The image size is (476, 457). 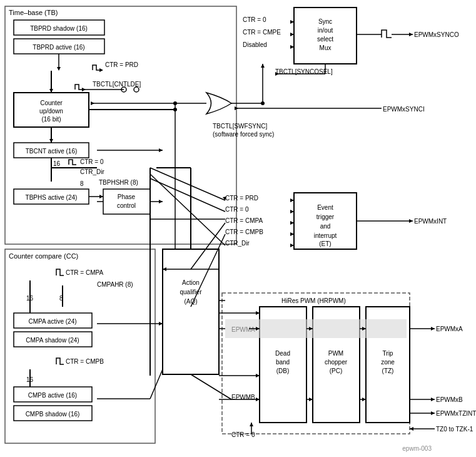 What do you see at coordinates (417, 448) in the screenshot?
I see `svg-text: epwm-003` at bounding box center [417, 448].